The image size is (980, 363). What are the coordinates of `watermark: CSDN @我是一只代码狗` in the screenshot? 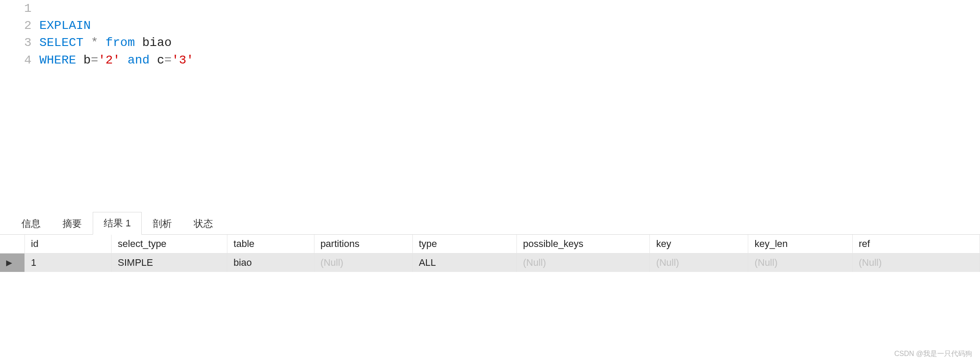 It's located at (933, 354).